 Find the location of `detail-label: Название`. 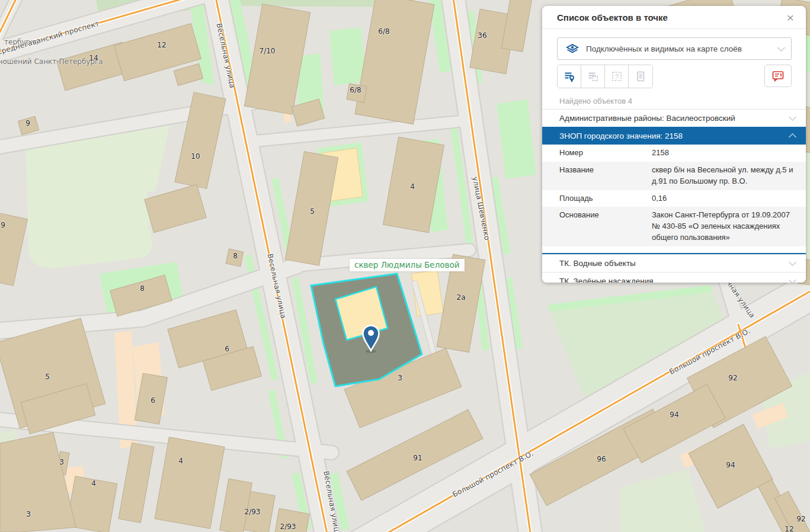

detail-label: Название is located at coordinates (606, 176).